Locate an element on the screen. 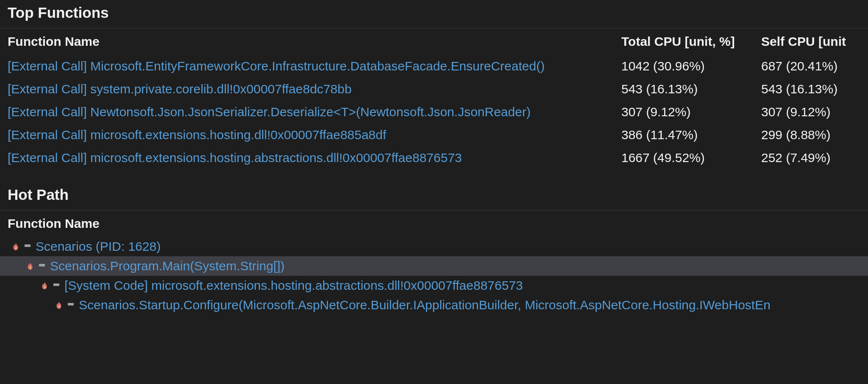 The image size is (868, 384). hot-path-row: Scenarios (PID: 1628) is located at coordinates (434, 247).